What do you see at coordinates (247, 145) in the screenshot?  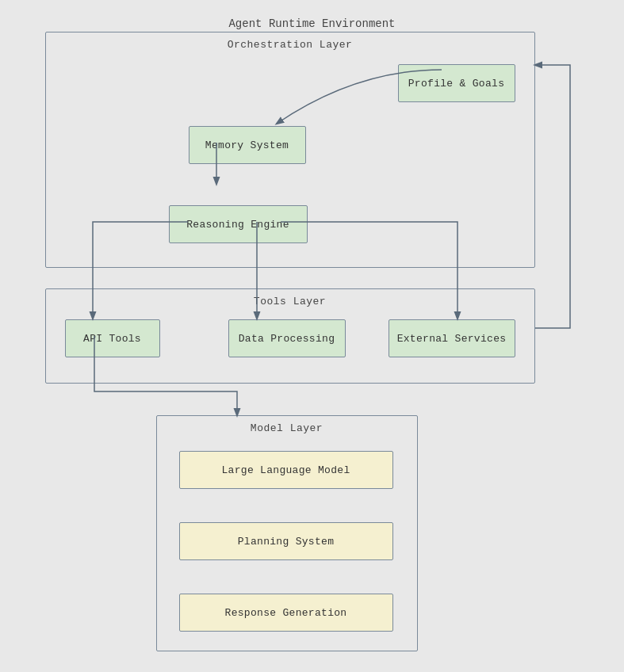 I see `memory-system-node: Memory System` at bounding box center [247, 145].